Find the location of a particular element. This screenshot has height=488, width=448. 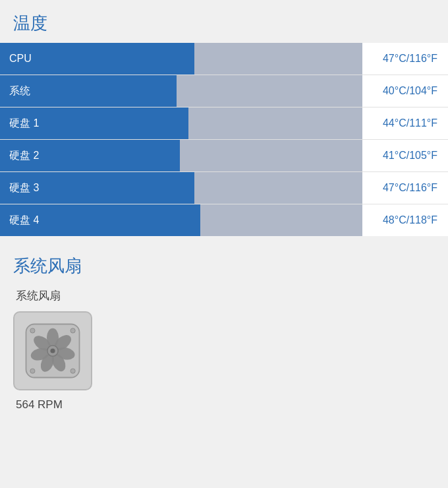

temp-row-value: 44°C/111°F is located at coordinates (405, 123).